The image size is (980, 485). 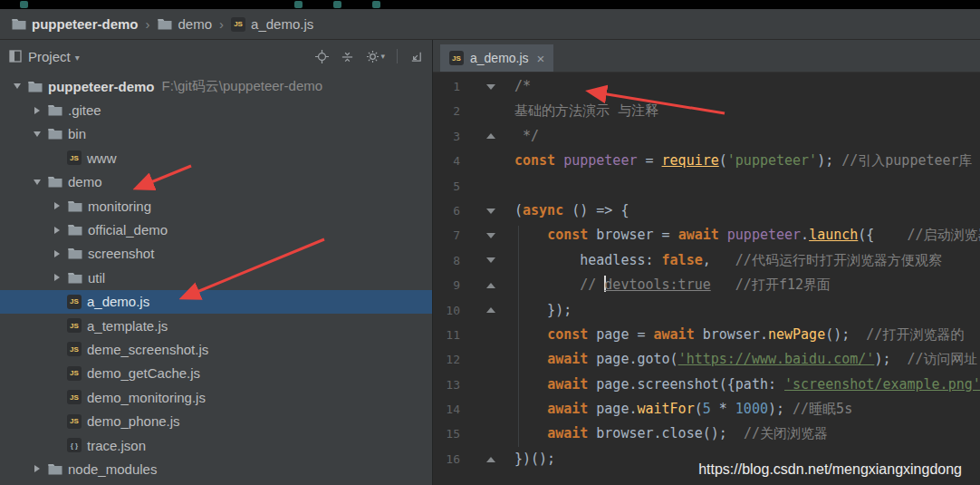 What do you see at coordinates (747, 236) in the screenshot?
I see `code-line: const browser = await puppeteer.launch({…` at bounding box center [747, 236].